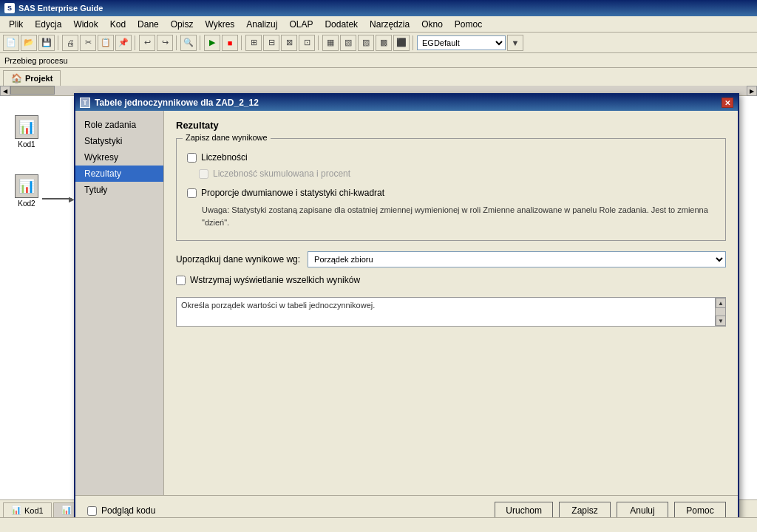 The height and width of the screenshot is (532, 757). Describe the element at coordinates (451, 280) in the screenshot. I see `checkbox-wstrzymaj-row: Wstrzymaj wyświetlanie wszelkich wyników` at that location.